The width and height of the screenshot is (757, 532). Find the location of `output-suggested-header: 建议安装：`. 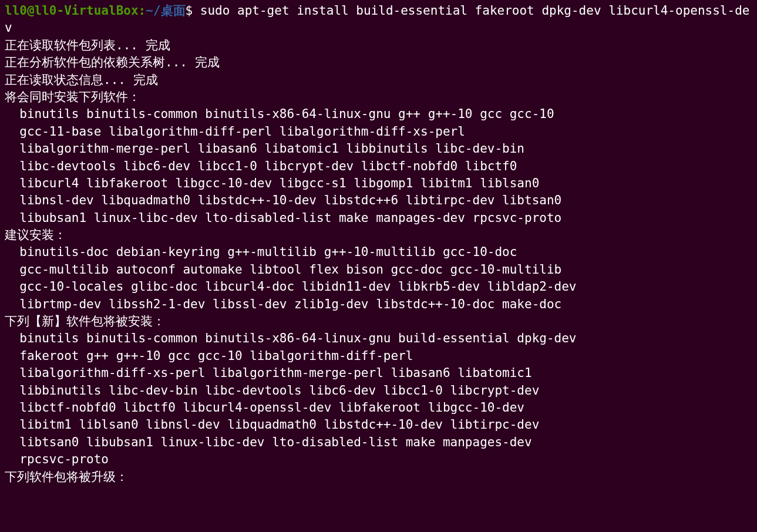

output-suggested-header: 建议安装： is located at coordinates (35, 235).